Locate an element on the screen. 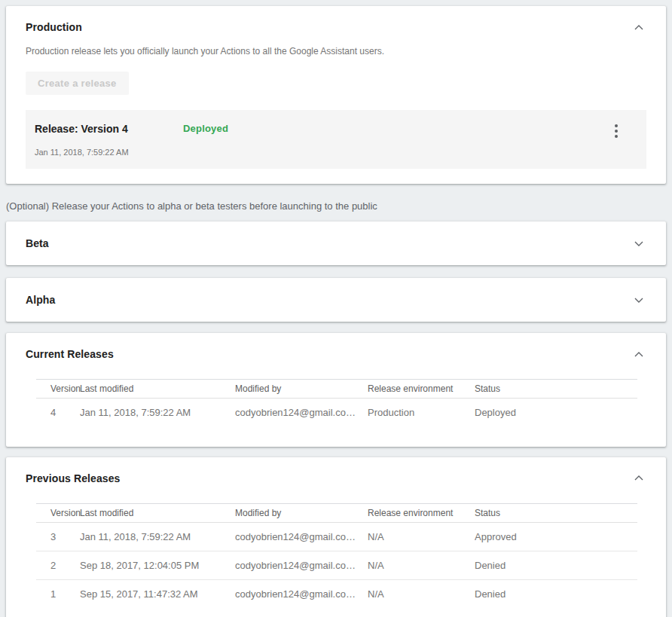  table-row: 3 Jan 11, 2018, 7:59:22 AM codyobrien124… is located at coordinates (337, 536).